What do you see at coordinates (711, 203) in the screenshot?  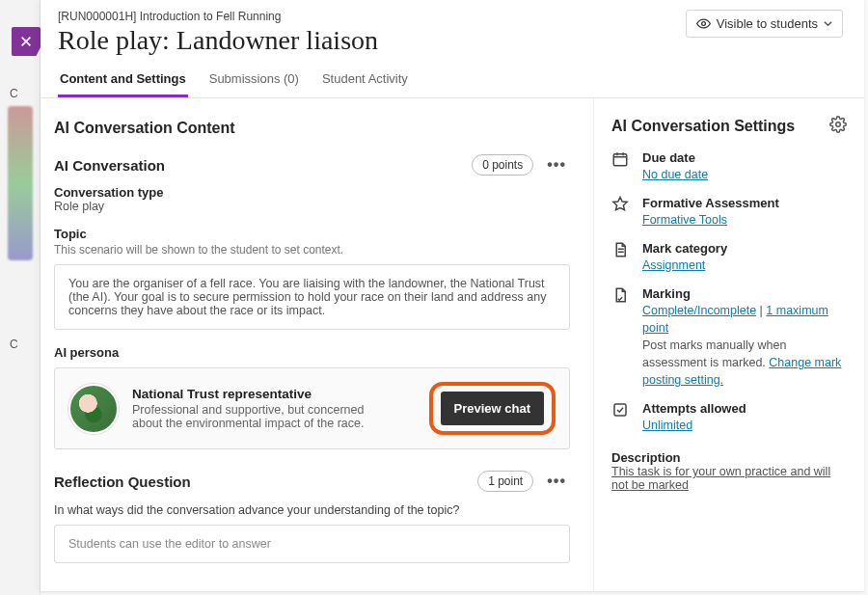 I see `formative-label: Formative Assessment` at bounding box center [711, 203].